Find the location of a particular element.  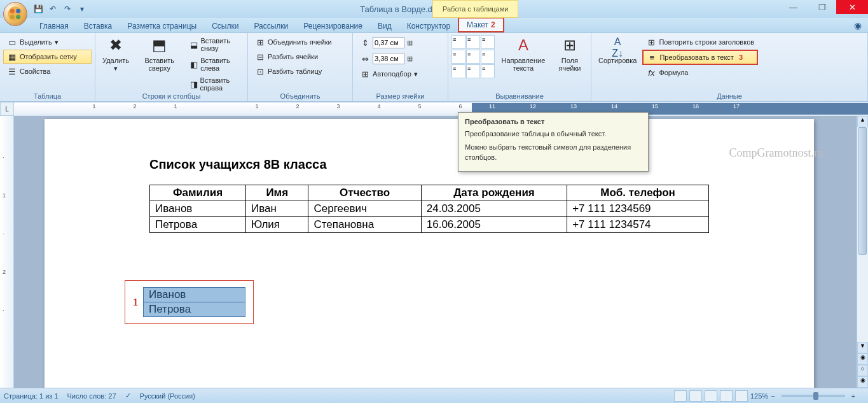

sort-button: AZ↓Сортировка is located at coordinates (617, 67).